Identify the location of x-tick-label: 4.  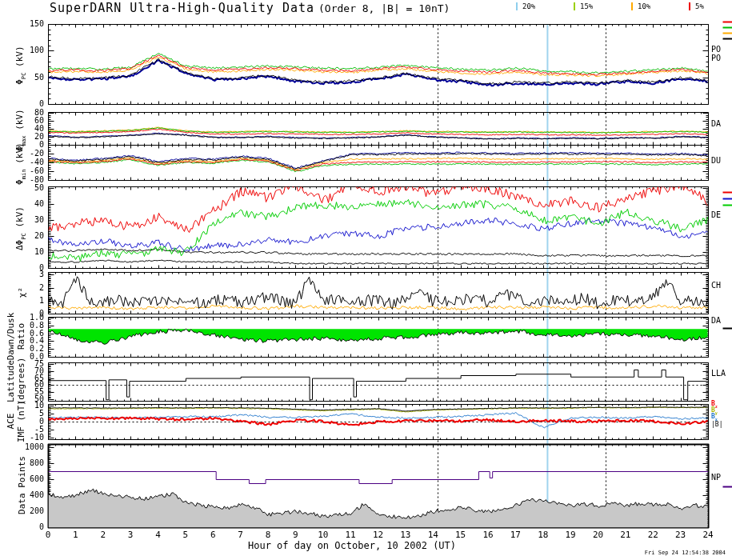
(158, 534).